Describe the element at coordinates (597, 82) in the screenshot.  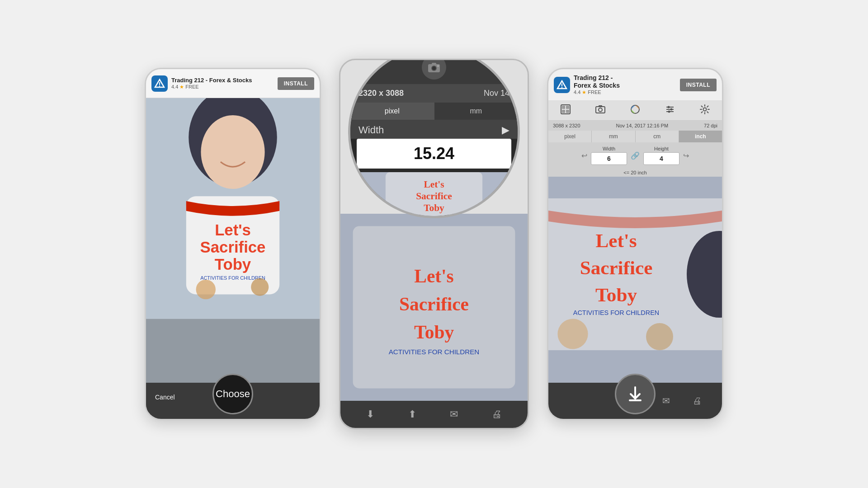
I see `right-app-title: Trading 212 -Forex & Stocks` at that location.